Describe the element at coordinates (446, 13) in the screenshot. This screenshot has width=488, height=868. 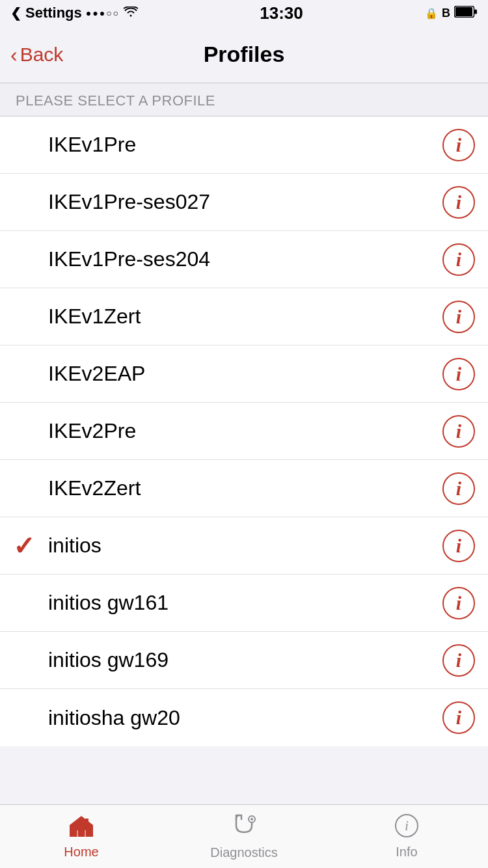
I see `bluetooth-icon: B` at that location.